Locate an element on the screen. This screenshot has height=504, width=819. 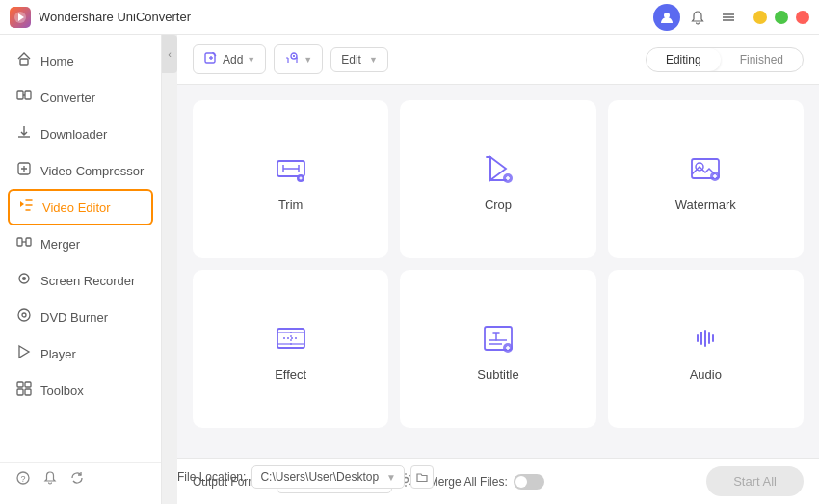
sidebar-label-converter: Converter is located at coordinates (67, 98).